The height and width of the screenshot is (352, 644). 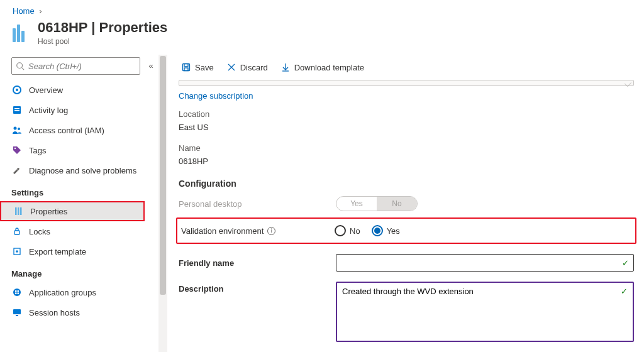 I want to click on save-label: Save, so click(x=204, y=68).